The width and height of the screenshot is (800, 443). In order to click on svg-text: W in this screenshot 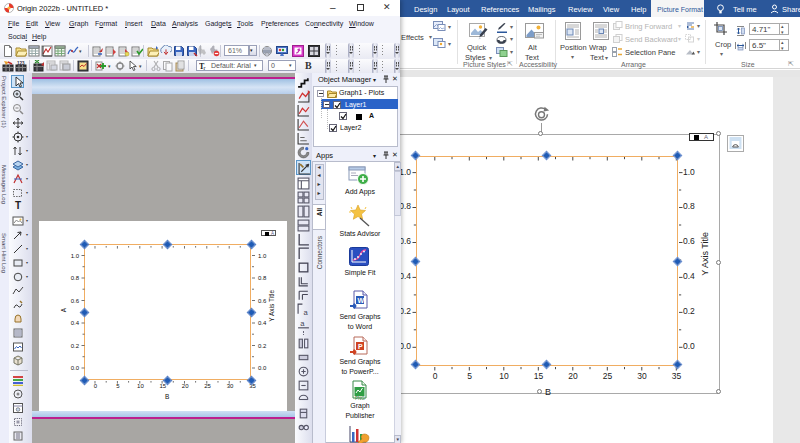, I will do `click(362, 300)`.